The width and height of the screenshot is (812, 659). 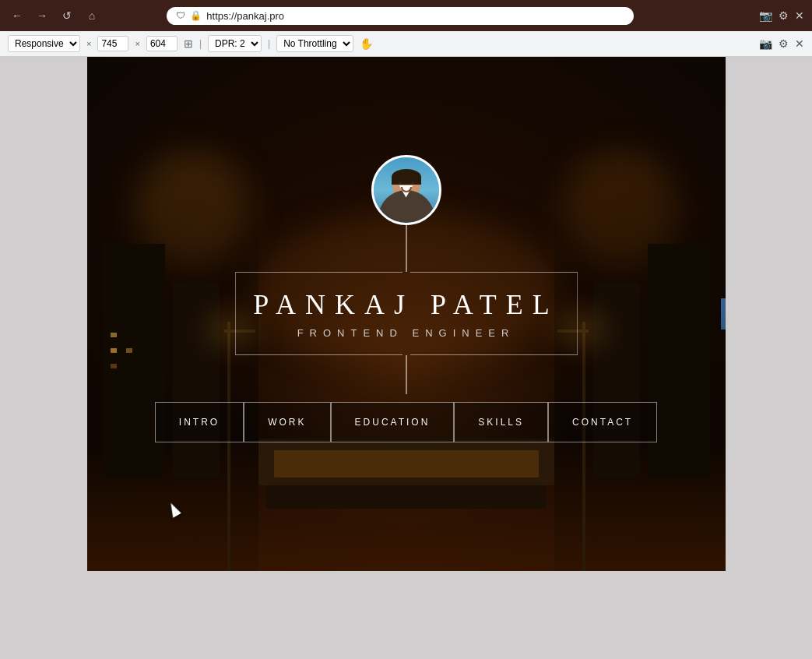 I want to click on camera-icon: 📷, so click(x=766, y=44).